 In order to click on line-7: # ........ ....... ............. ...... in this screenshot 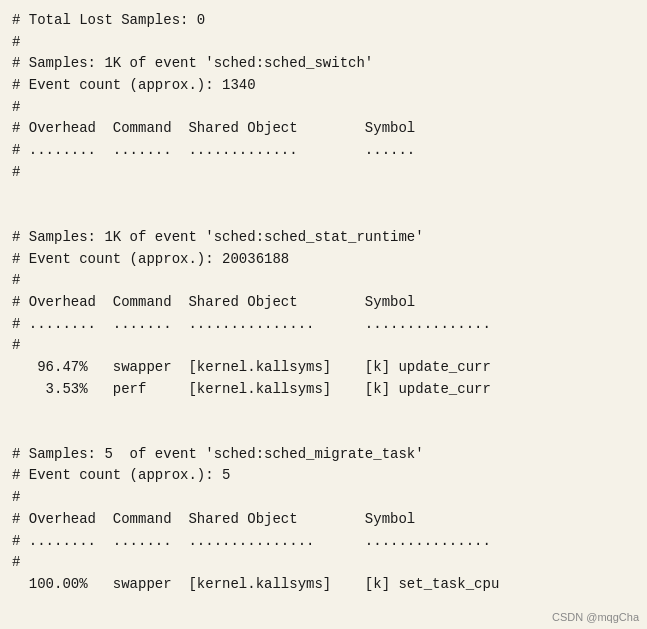, I will do `click(214, 150)`.